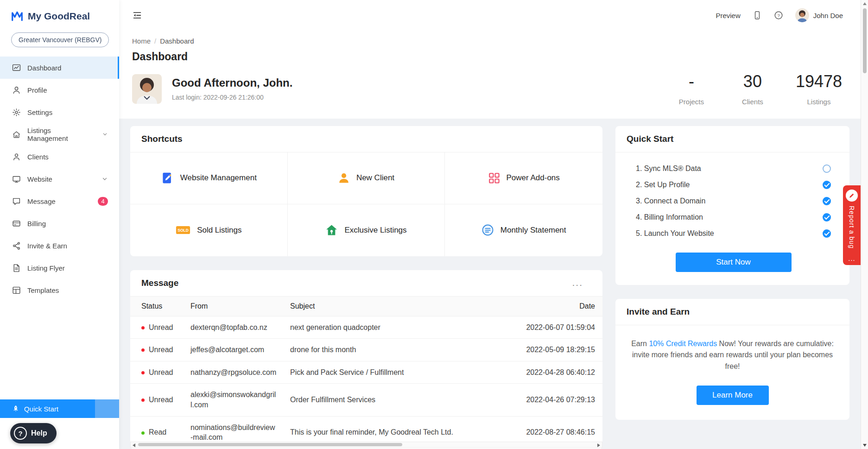  Describe the element at coordinates (141, 41) in the screenshot. I see `breadcrumb-home: Home` at that location.